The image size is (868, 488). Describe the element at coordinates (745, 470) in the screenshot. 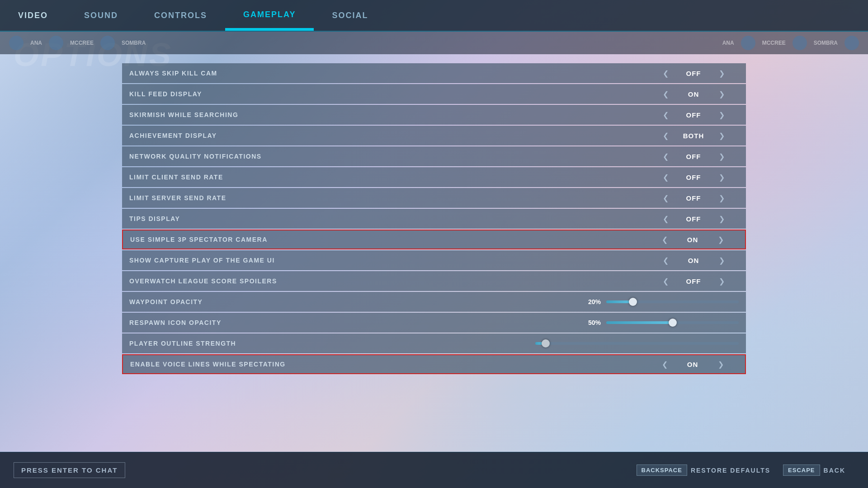

I see `bottom-actions: BACKSPACE RESTORE DEFAULTS ESCAPE BACK` at that location.